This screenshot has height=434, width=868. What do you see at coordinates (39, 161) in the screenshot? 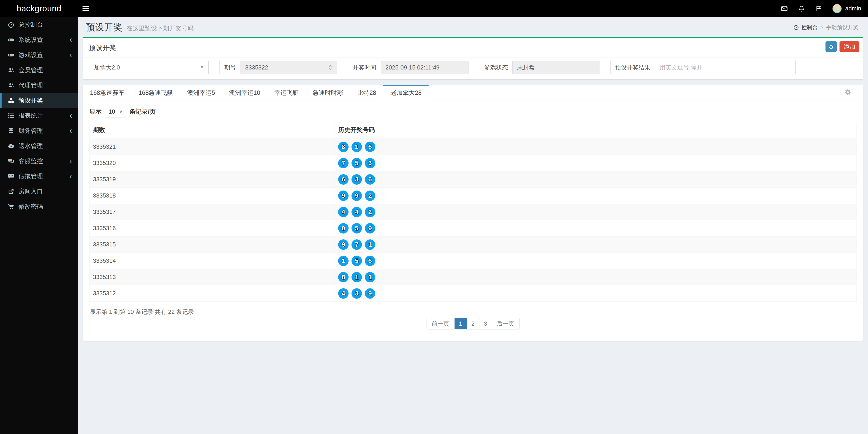
I see `sidebar-item-service-monitor: 客服监控 ‹` at bounding box center [39, 161].